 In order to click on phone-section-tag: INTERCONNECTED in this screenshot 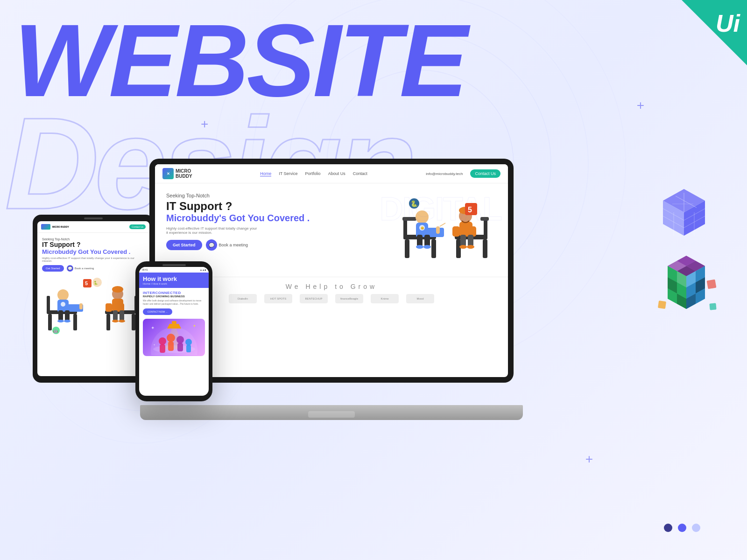, I will do `click(174, 293)`.